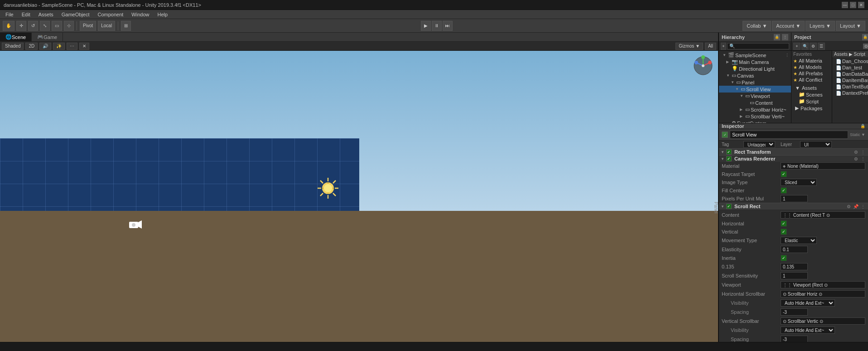 The image size is (868, 351). I want to click on menu-help: Help, so click(162, 15).